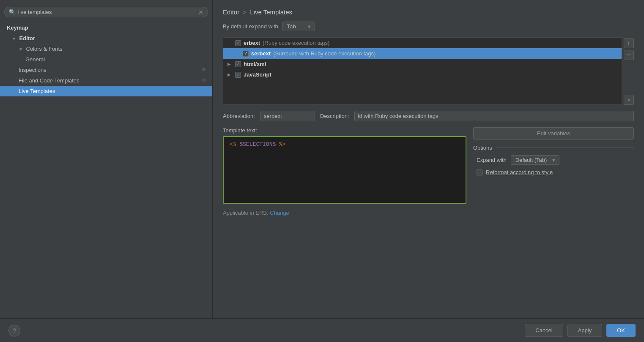 This screenshot has height=342, width=644. Describe the element at coordinates (255, 64) in the screenshot. I see `html-xml-name: html/xml` at that location.